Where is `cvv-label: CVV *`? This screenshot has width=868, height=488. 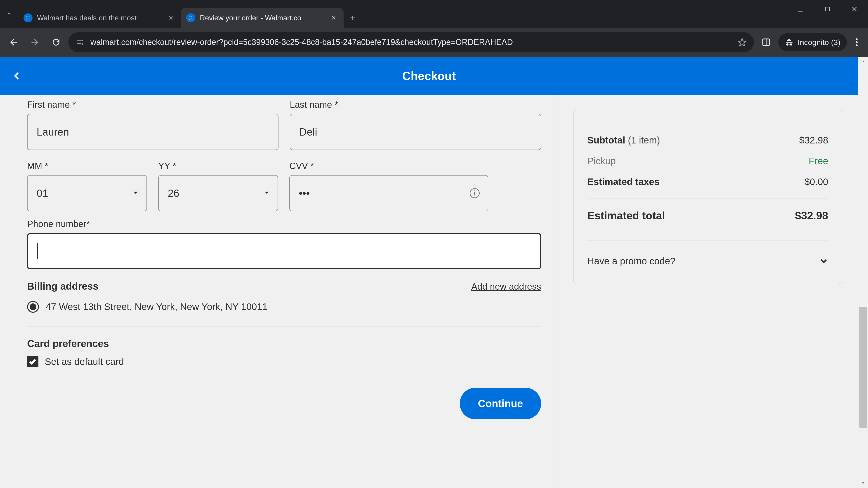
cvv-label: CVV * is located at coordinates (389, 166).